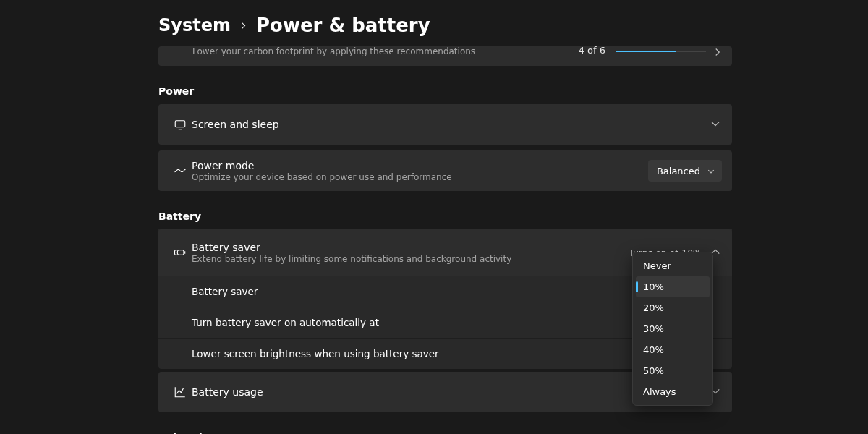  What do you see at coordinates (661, 51) in the screenshot?
I see `progress-bar` at bounding box center [661, 51].